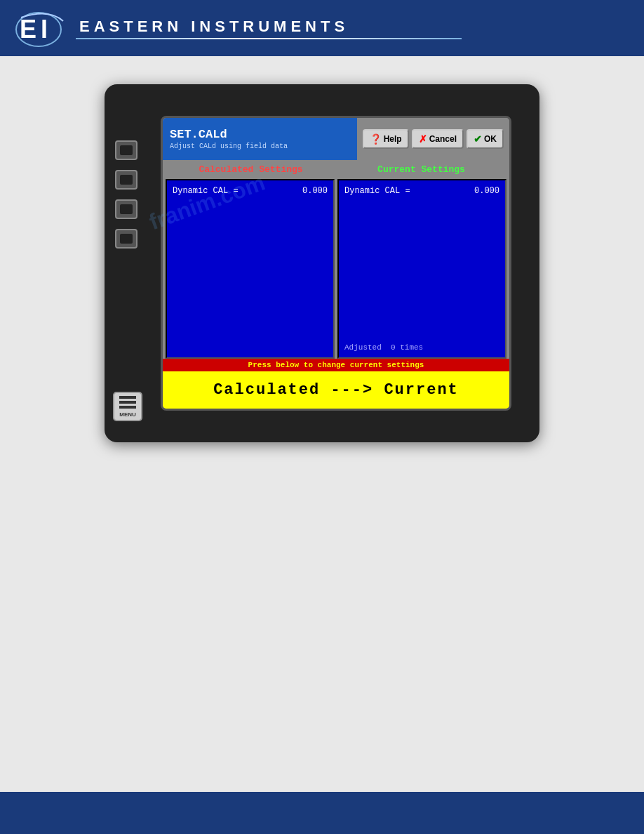  Describe the element at coordinates (260, 135) in the screenshot. I see `screen-title: SET.CALd` at that location.